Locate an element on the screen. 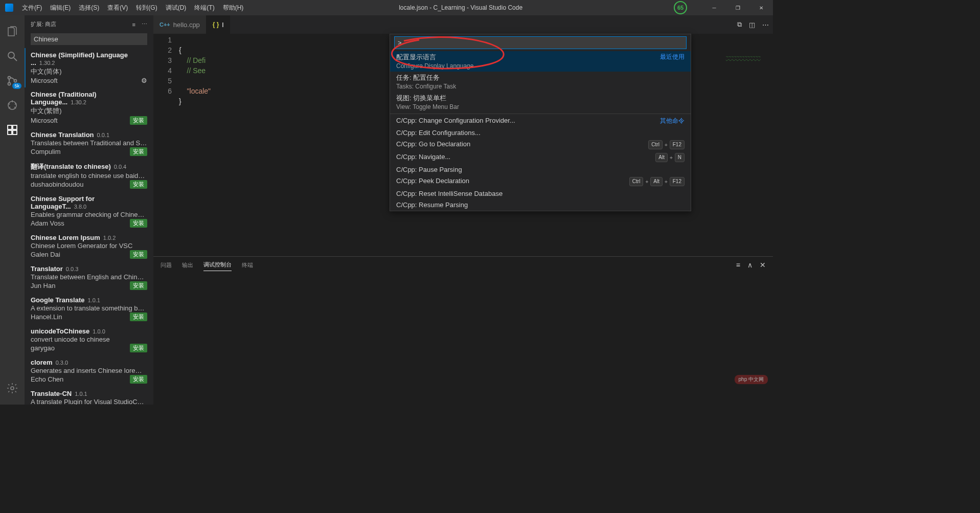  panel-tab: 调试控制台 is located at coordinates (218, 265).